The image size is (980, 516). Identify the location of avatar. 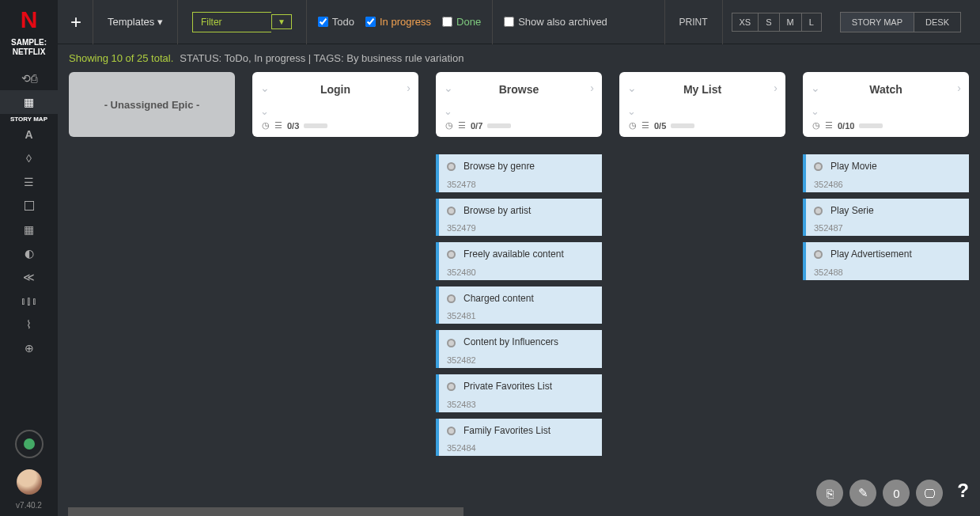
(29, 482).